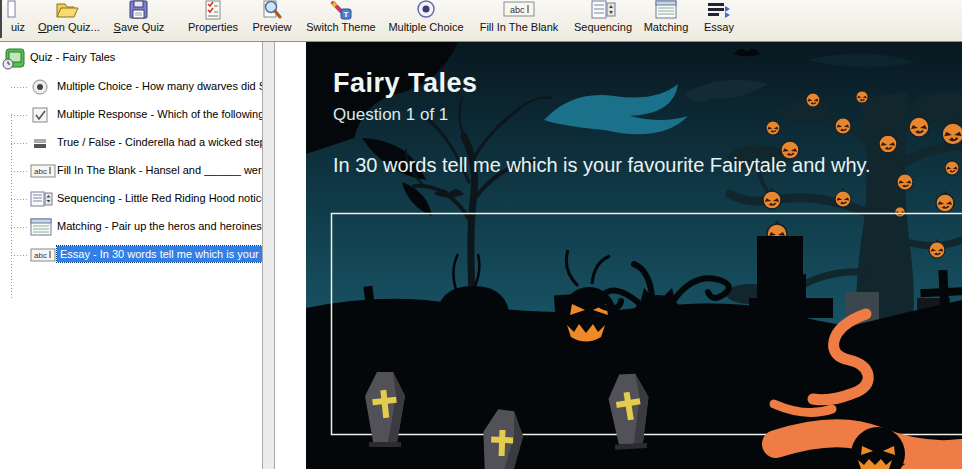 Image resolution: width=962 pixels, height=469 pixels. Describe the element at coordinates (139, 10) in the screenshot. I see `floppy-disk-icon` at that location.